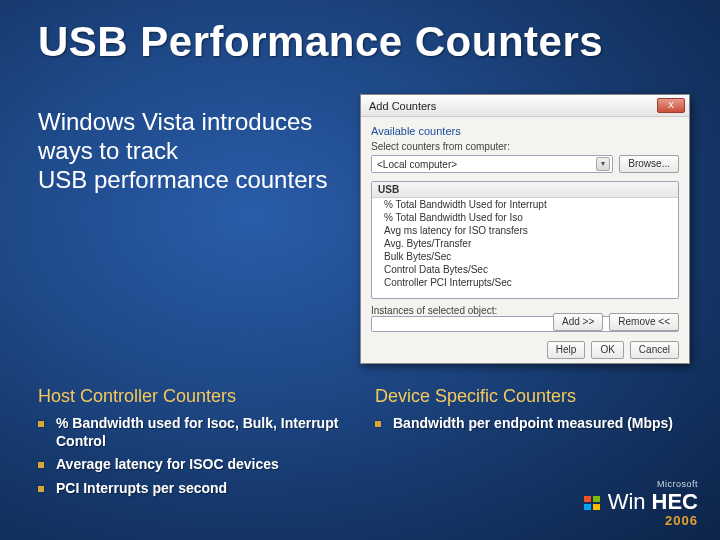 This screenshot has height=540, width=720. Describe the element at coordinates (525, 204) in the screenshot. I see `list-item: % Total Bandwidth Used for Interrupt` at that location.